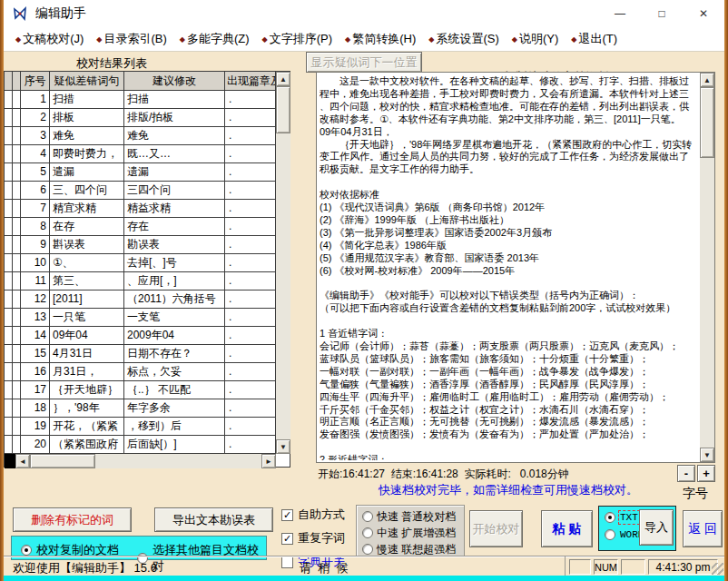  What do you see at coordinates (174, 263) in the screenshot?
I see `row-suggestion: 去掉[、]号` at bounding box center [174, 263].